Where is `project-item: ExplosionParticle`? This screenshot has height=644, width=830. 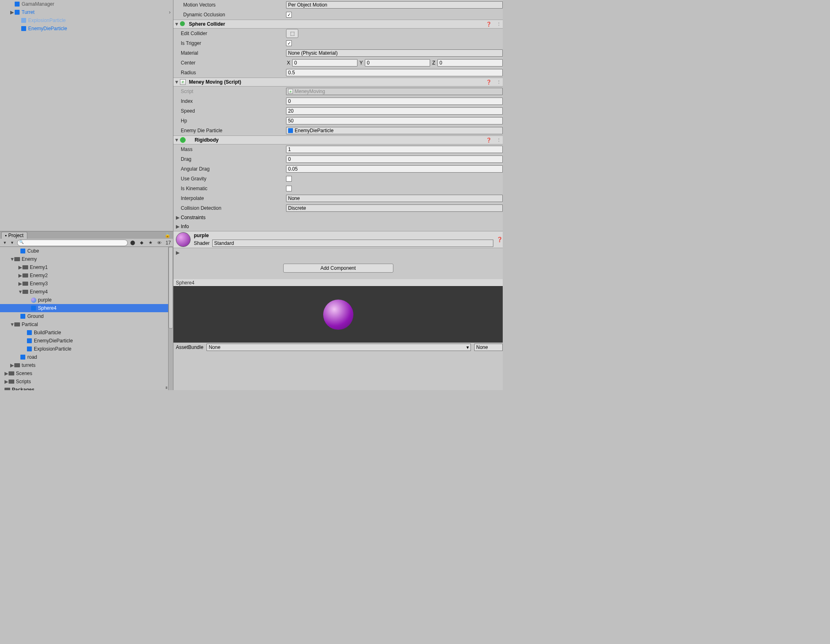 project-item: ExplosionParticle is located at coordinates (87, 349).